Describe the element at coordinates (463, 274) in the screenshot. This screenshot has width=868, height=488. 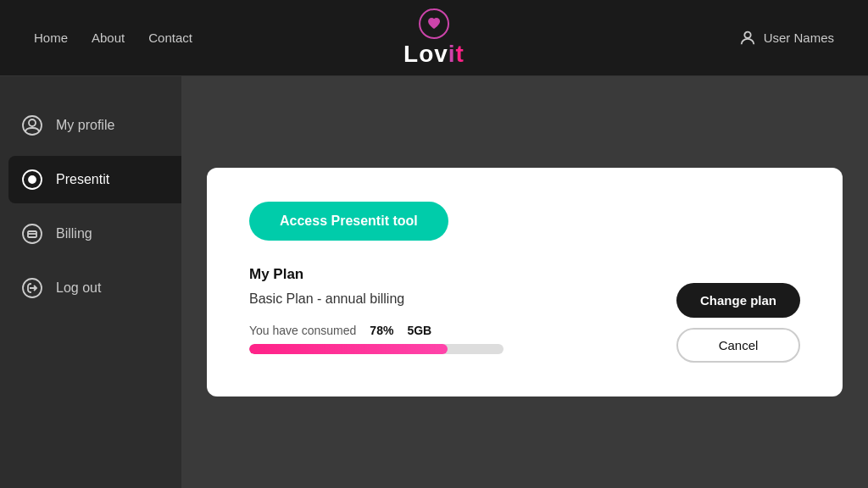
I see `plan-title: My Plan` at that location.